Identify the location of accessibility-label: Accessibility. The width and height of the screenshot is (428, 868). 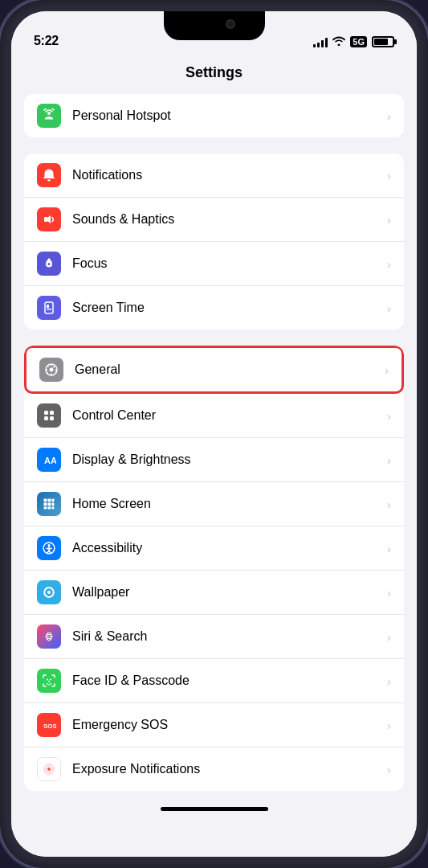
(230, 548).